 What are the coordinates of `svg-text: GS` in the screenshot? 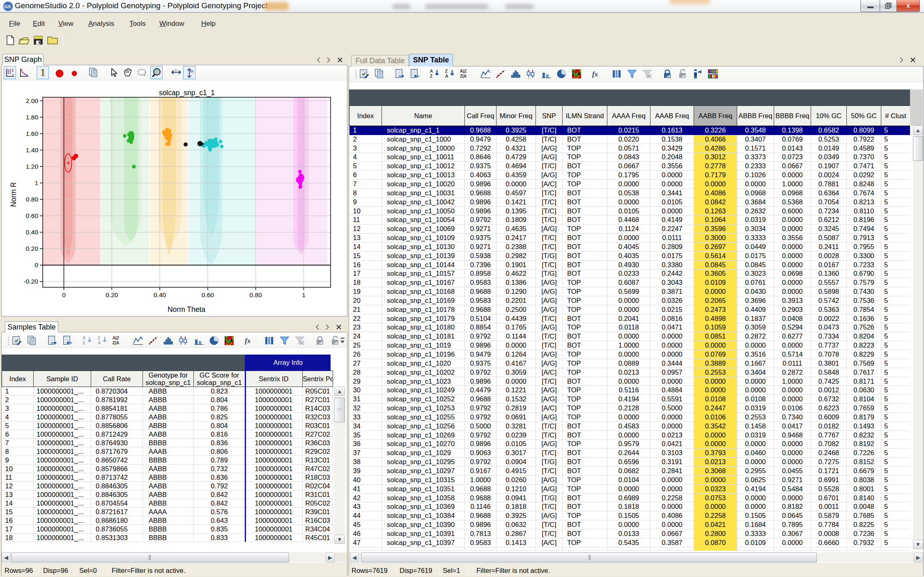 It's located at (8, 7).